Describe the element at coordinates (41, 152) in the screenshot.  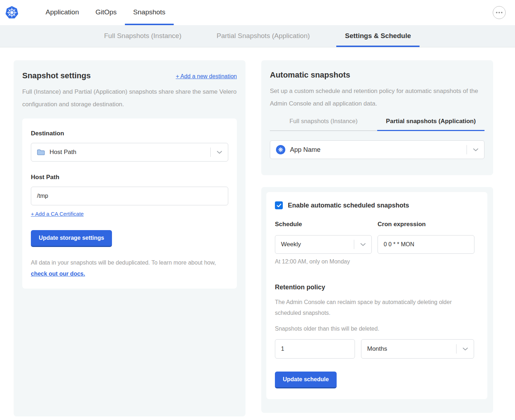
I see `folder-icon` at that location.